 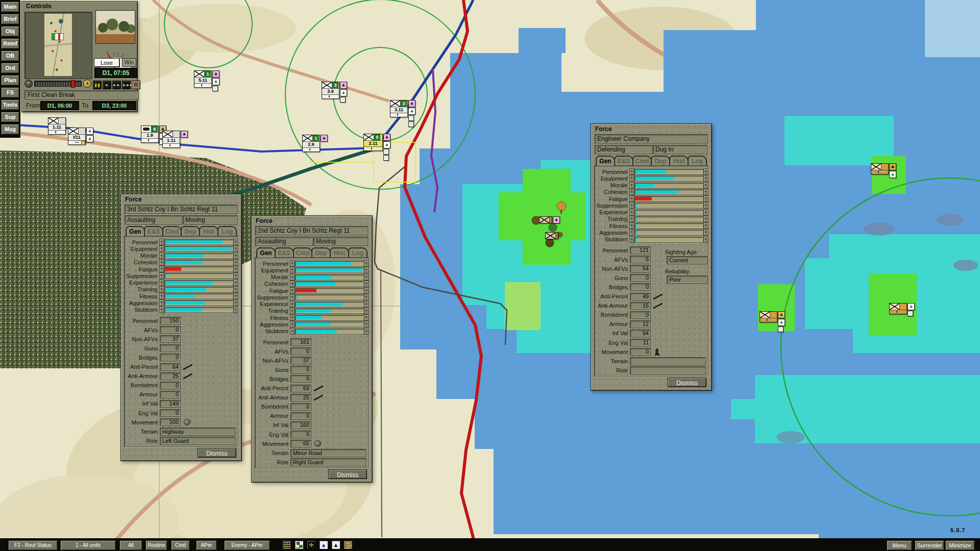 What do you see at coordinates (287, 545) in the screenshot?
I see `grid-icon` at bounding box center [287, 545].